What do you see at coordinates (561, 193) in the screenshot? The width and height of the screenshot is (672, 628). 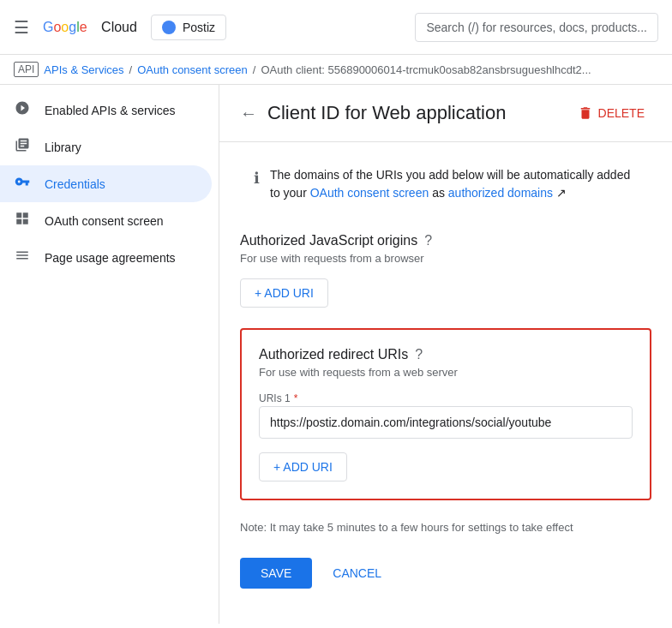 I see `external-link-icon: ↗` at bounding box center [561, 193].